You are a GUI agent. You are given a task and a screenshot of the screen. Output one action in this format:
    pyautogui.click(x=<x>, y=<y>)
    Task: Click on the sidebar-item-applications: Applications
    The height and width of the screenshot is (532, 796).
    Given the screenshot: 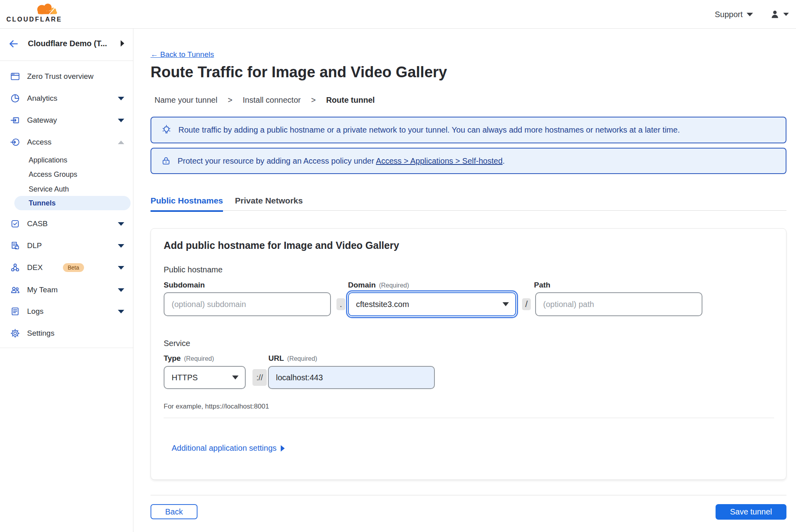 What is the action you would take?
    pyautogui.click(x=66, y=160)
    